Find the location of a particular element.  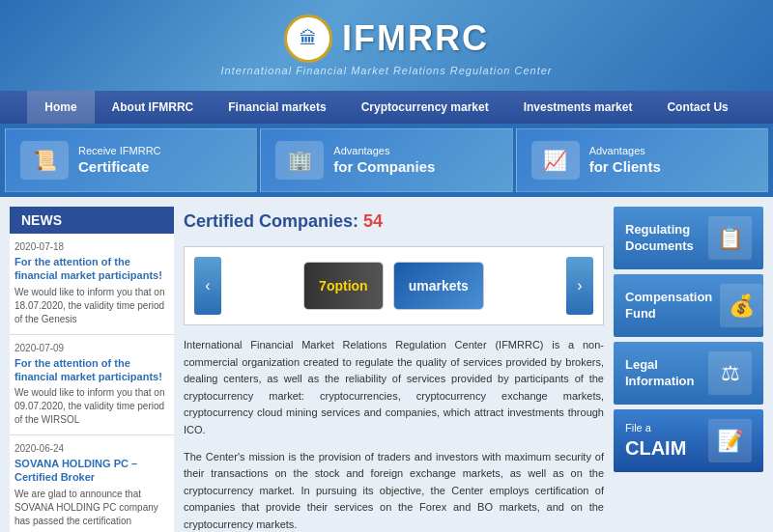

news-link-3: SOVANA HOLDING PC – Certified Broker is located at coordinates (92, 471).